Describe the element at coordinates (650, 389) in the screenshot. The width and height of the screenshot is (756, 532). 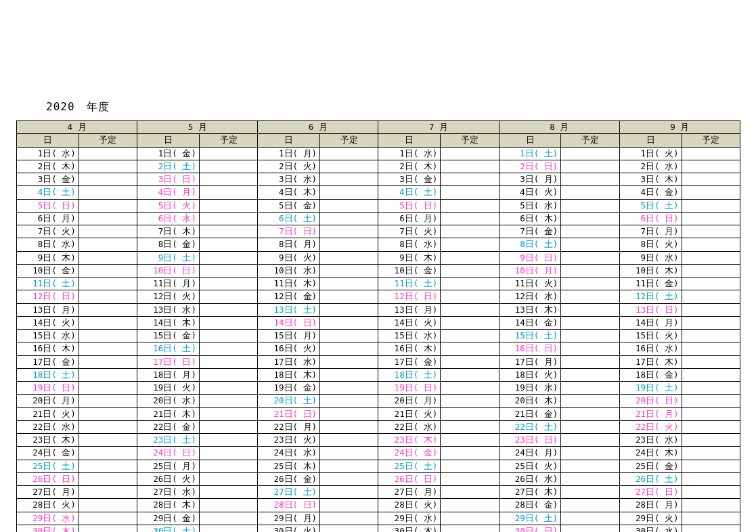
I see `day-cell: 19日( 土)` at that location.